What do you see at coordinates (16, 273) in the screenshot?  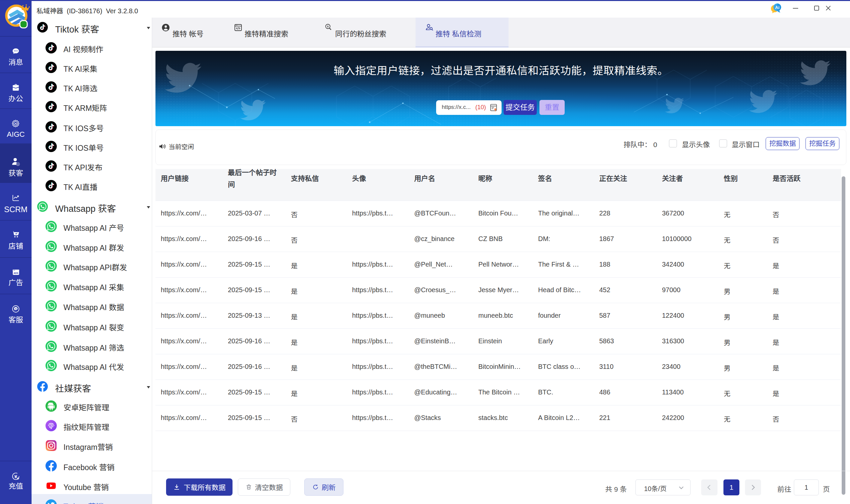 I see `svg-text: ADS` at bounding box center [16, 273].